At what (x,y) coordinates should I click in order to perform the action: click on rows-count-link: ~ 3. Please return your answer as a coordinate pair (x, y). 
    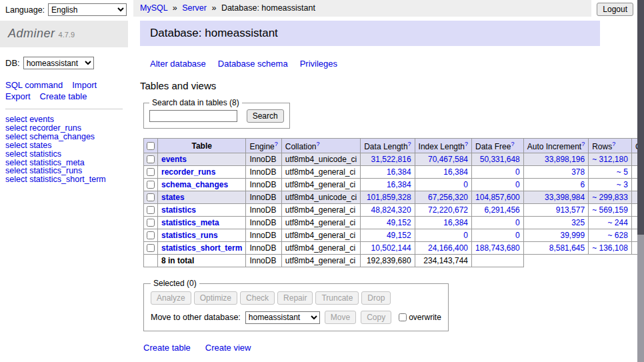
    Looking at the image, I should click on (623, 185).